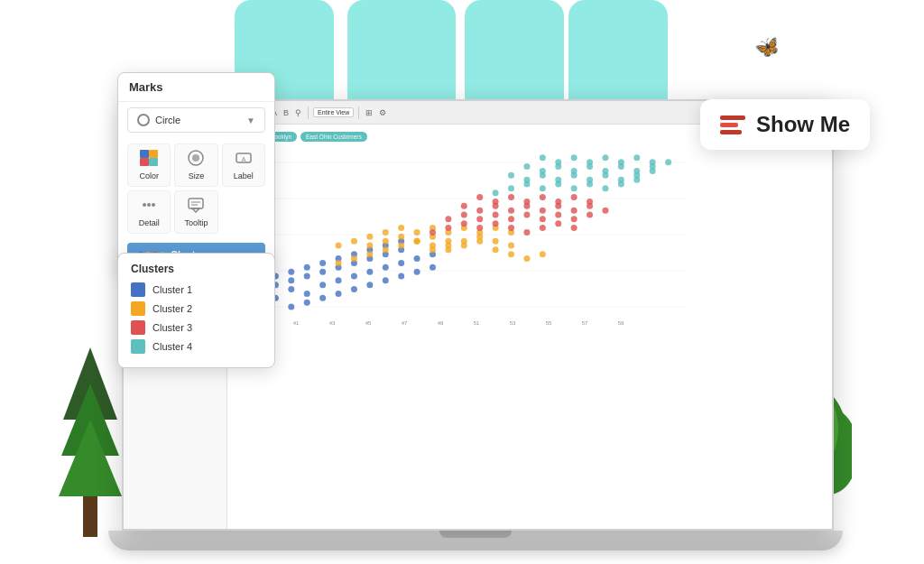 The height and width of the screenshot is (564, 924). Describe the element at coordinates (244, 176) in the screenshot. I see `label-label: Label` at that location.